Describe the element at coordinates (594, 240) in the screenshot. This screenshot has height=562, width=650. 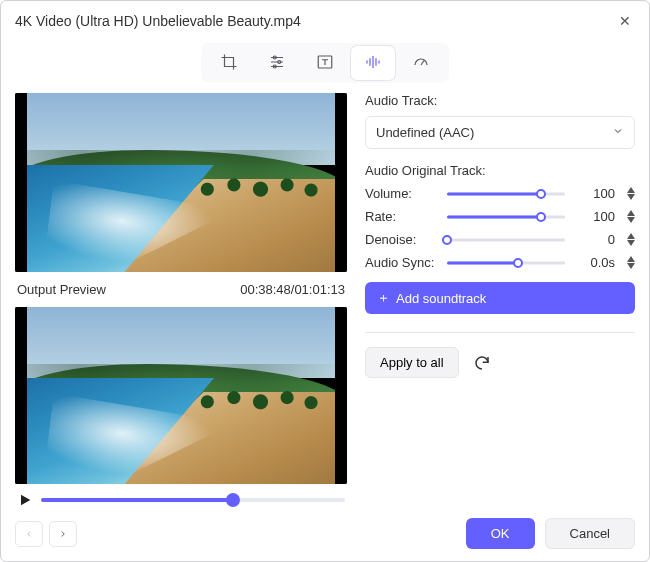
I see `denoise-value: 0` at that location.